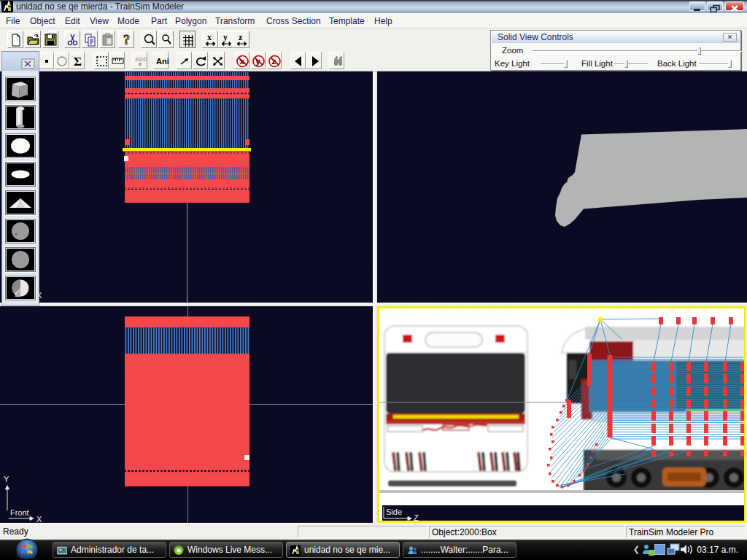  What do you see at coordinates (7, 479) in the screenshot?
I see `svg-text: Y` at bounding box center [7, 479].